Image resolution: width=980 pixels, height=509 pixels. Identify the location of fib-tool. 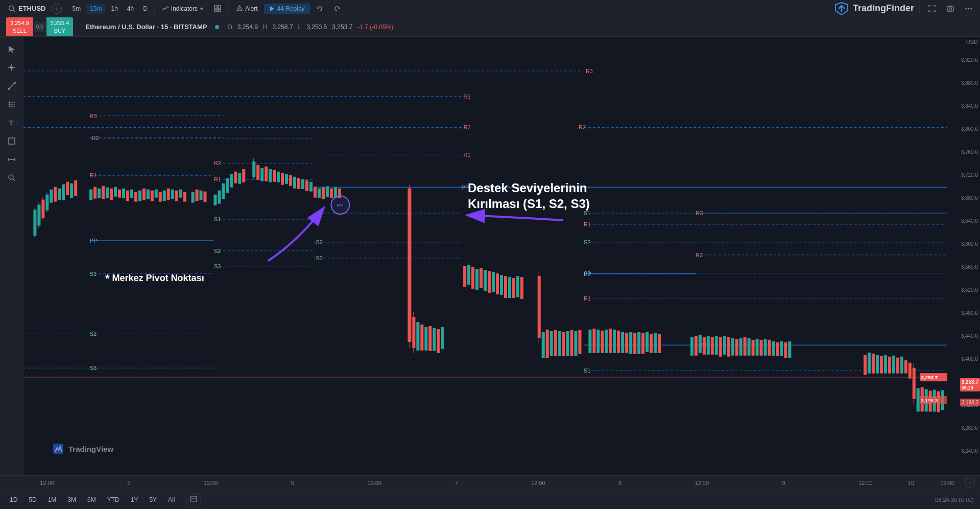
(12, 104).